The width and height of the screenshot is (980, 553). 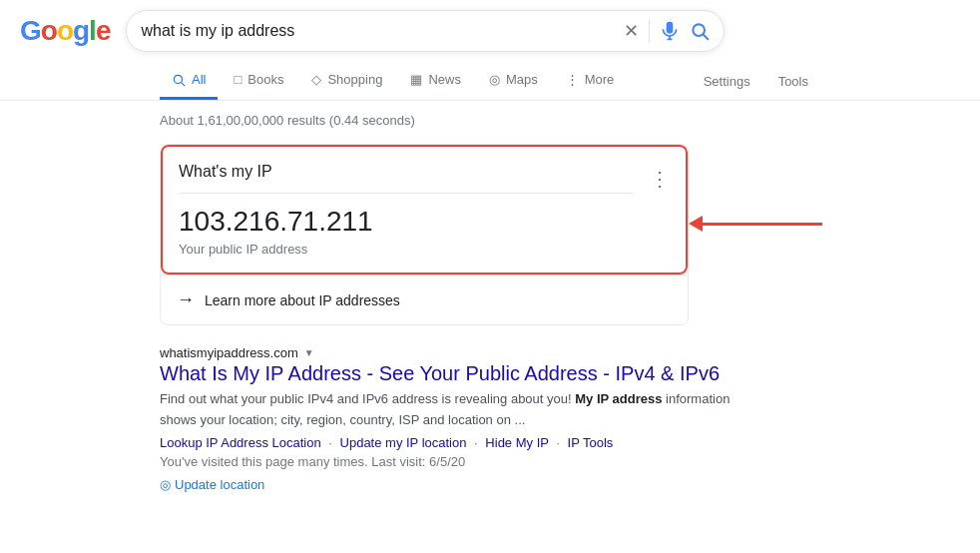 I want to click on dropdown-icon: ▼, so click(x=309, y=353).